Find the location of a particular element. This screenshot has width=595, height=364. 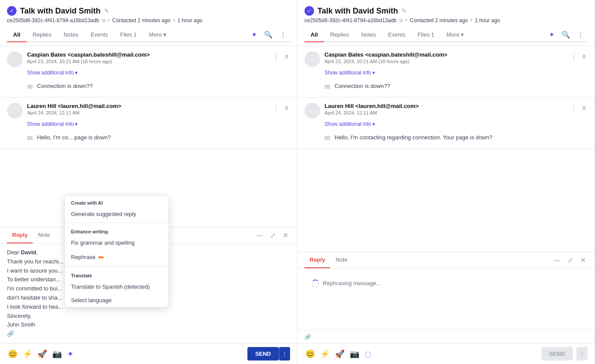

right-tab-files: Files 1 is located at coordinates (426, 35).